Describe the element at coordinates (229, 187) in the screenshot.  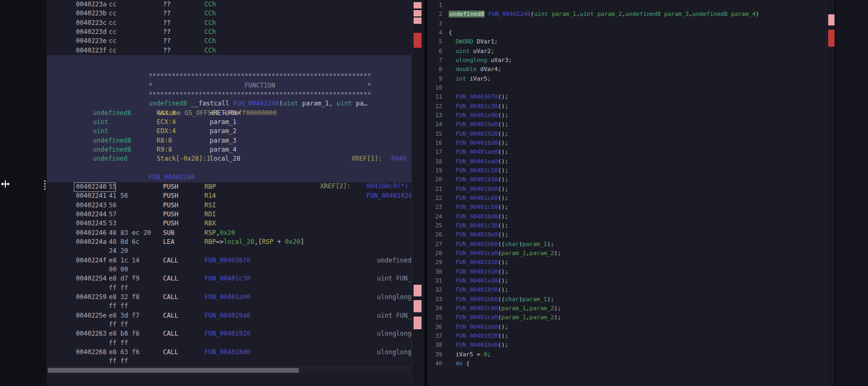
I see `listing-row: 0040224055PUSHRBP` at that location.